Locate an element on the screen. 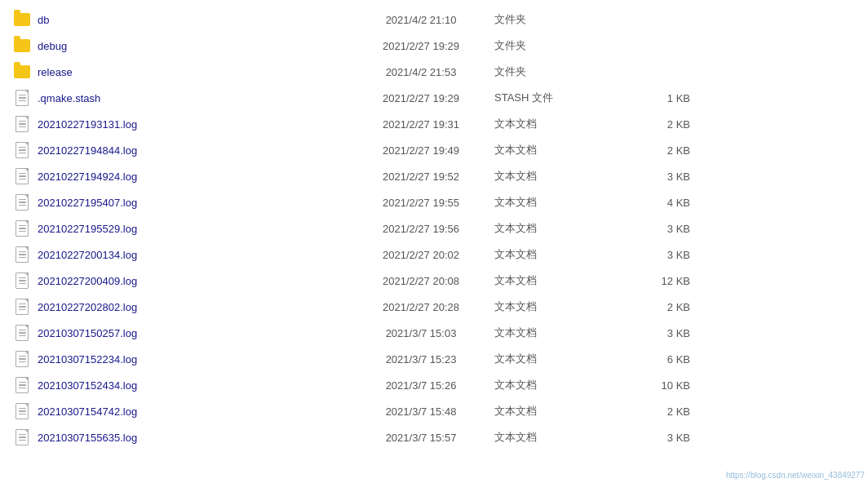  file-name: release is located at coordinates (193, 72).